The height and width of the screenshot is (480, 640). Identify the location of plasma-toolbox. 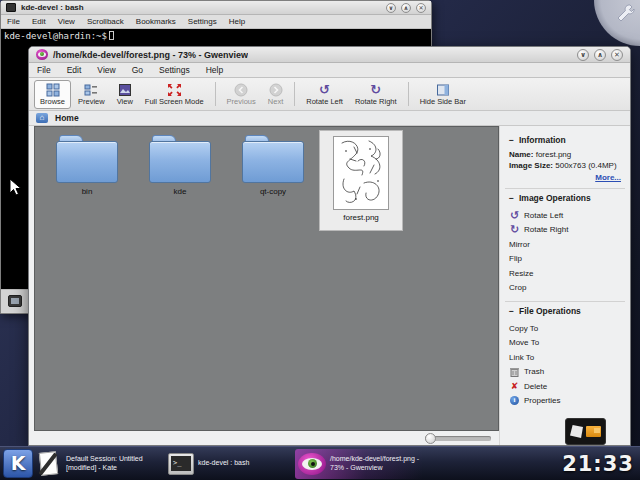
(617, 23).